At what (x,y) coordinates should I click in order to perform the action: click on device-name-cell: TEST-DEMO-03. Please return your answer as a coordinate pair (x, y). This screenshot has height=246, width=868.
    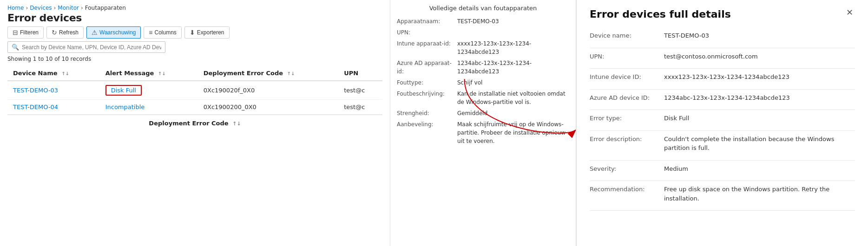
    Looking at the image, I should click on (54, 90).